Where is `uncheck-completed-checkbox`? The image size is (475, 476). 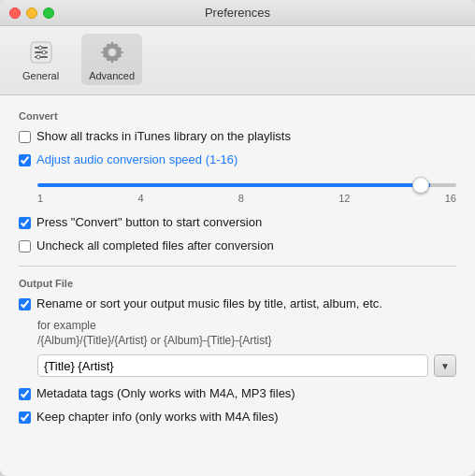
uncheck-completed-checkbox is located at coordinates (24, 247).